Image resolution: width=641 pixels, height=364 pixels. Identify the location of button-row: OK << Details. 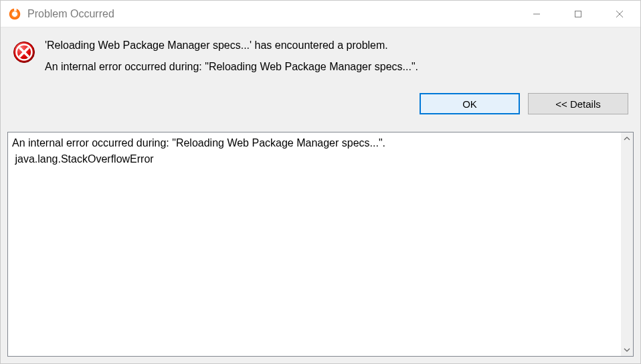
(320, 104).